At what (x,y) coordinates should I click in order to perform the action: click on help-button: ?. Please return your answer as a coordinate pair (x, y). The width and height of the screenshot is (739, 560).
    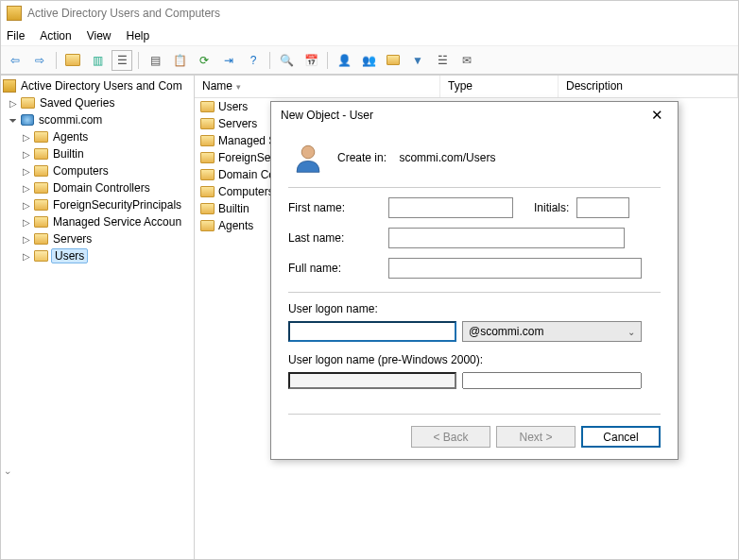
    Looking at the image, I should click on (253, 60).